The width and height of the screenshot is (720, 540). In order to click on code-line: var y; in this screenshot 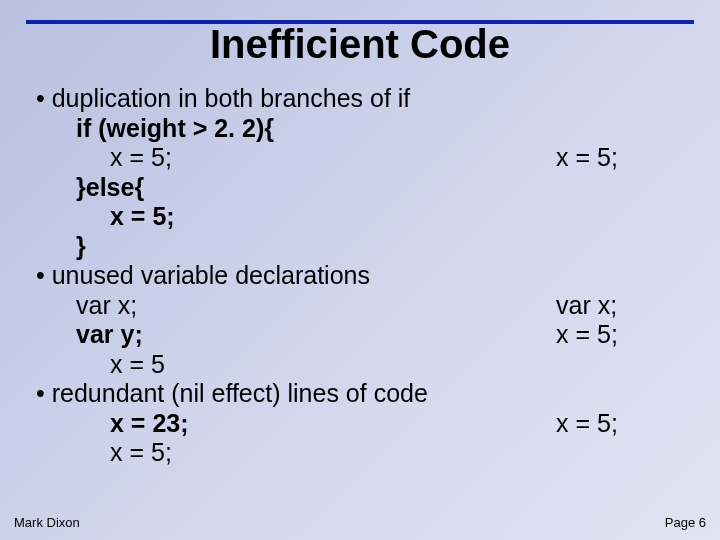, I will do `click(296, 335)`.